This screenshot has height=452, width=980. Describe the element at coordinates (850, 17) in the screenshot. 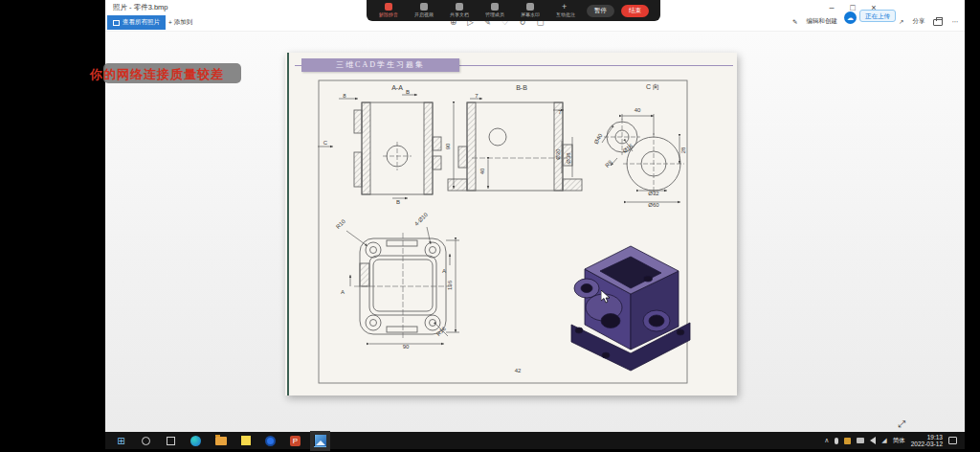

I see `cloud-glyph: ☁` at that location.